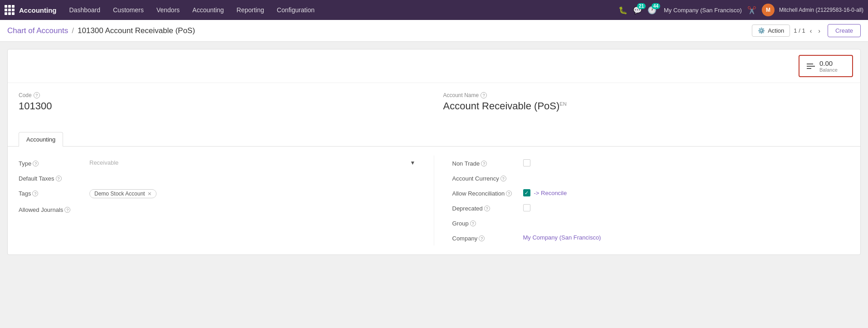 This screenshot has height=328, width=868. Describe the element at coordinates (703, 10) in the screenshot. I see `company-name: My Company (San Francisco)` at that location.